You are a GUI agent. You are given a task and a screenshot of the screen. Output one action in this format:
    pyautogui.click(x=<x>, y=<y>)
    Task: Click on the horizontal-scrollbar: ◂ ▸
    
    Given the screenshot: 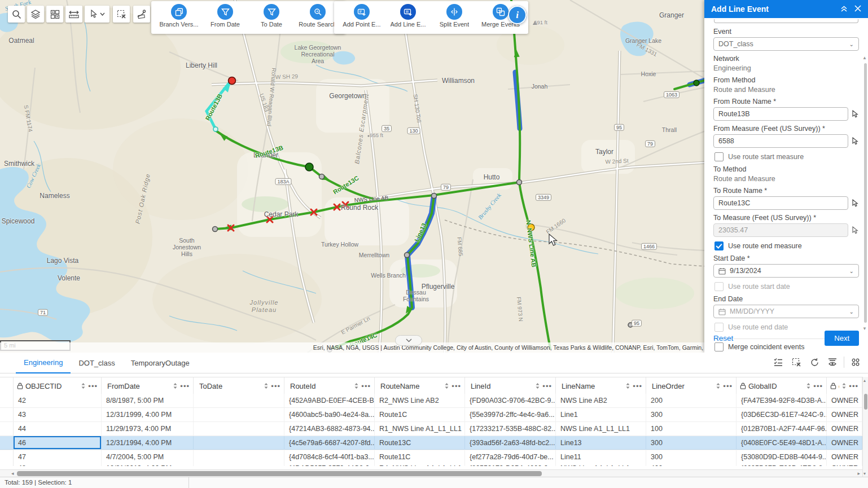 What is the action you would take?
    pyautogui.click(x=431, y=473)
    